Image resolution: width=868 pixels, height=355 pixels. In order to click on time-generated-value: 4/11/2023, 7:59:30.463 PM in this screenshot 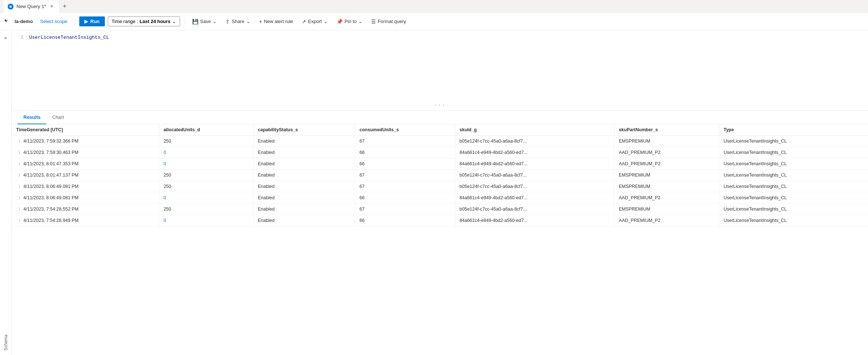, I will do `click(51, 152)`.